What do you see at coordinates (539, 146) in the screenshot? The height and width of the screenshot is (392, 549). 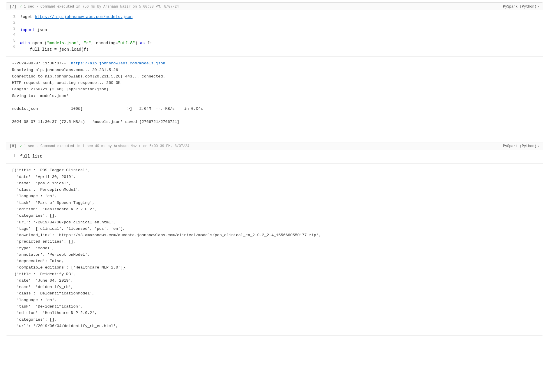 I see `cell-8-chevron-icon: ▾` at bounding box center [539, 146].